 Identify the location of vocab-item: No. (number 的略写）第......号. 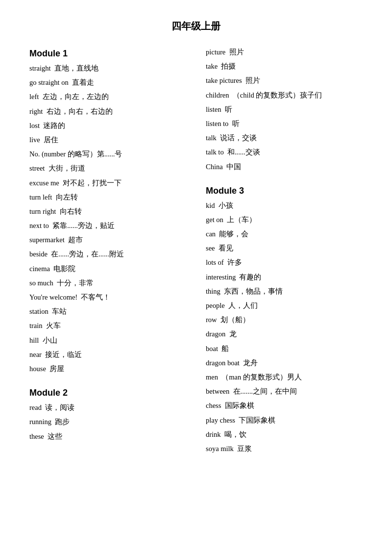
(118, 154).